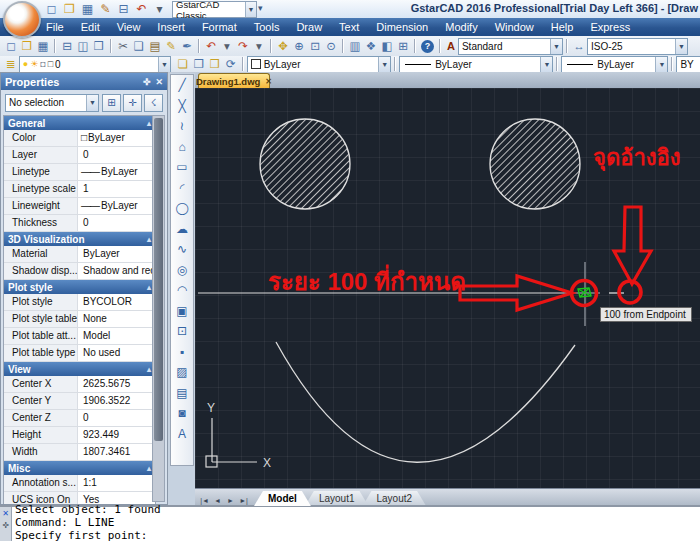 Image resolution: width=700 pixels, height=541 pixels. What do you see at coordinates (95, 64) in the screenshot?
I see `layer-dropdown: ●☀◘□ 0 ▼` at bounding box center [95, 64].